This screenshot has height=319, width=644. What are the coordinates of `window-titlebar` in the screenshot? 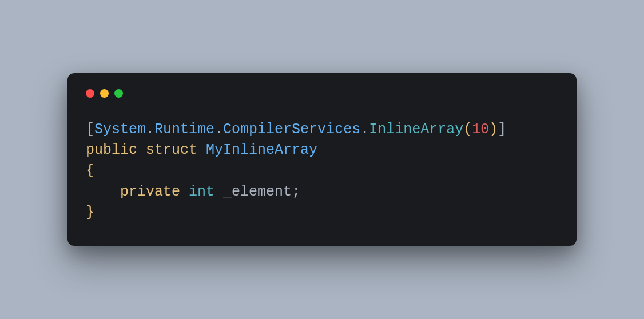 It's located at (322, 94).